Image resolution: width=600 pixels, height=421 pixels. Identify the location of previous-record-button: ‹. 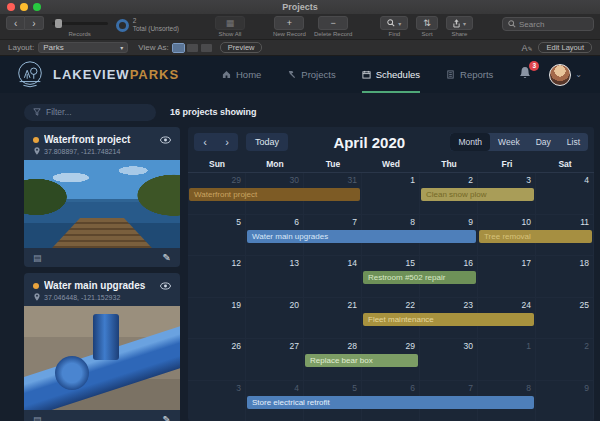
(16, 23).